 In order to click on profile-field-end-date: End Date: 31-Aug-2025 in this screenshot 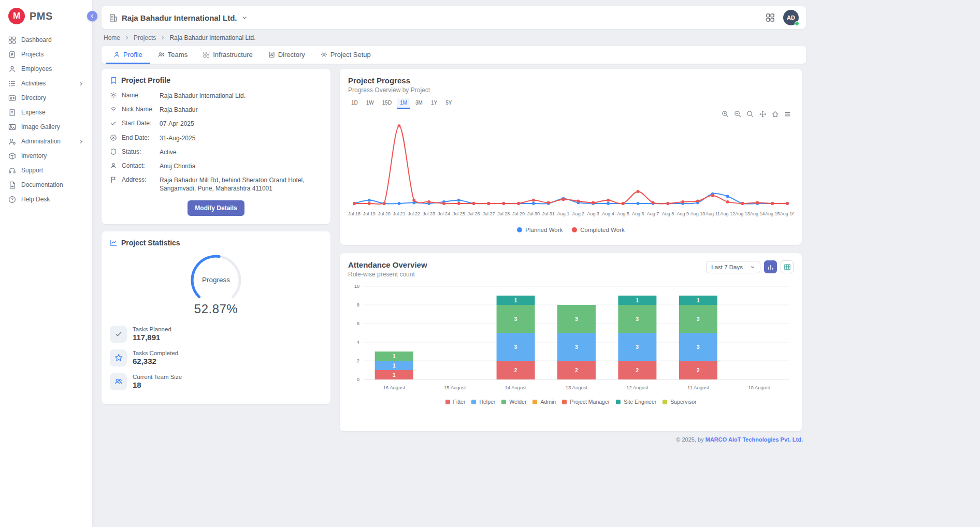, I will do `click(216, 138)`.